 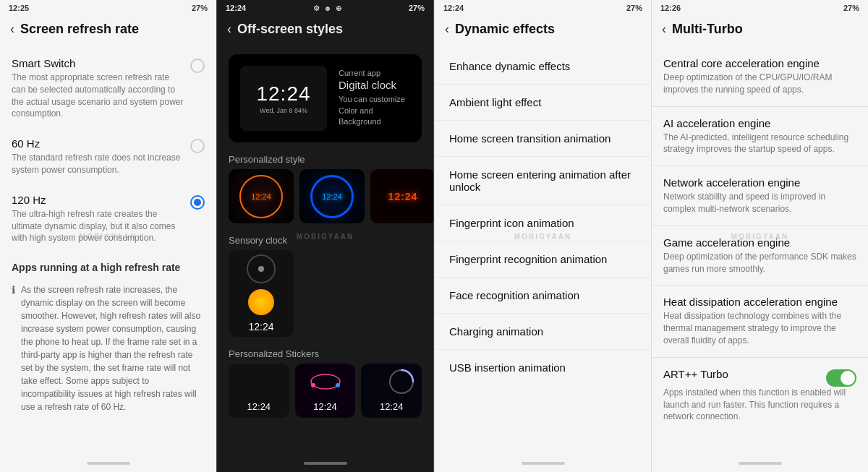 I want to click on smart-switch-radio, so click(x=197, y=66).